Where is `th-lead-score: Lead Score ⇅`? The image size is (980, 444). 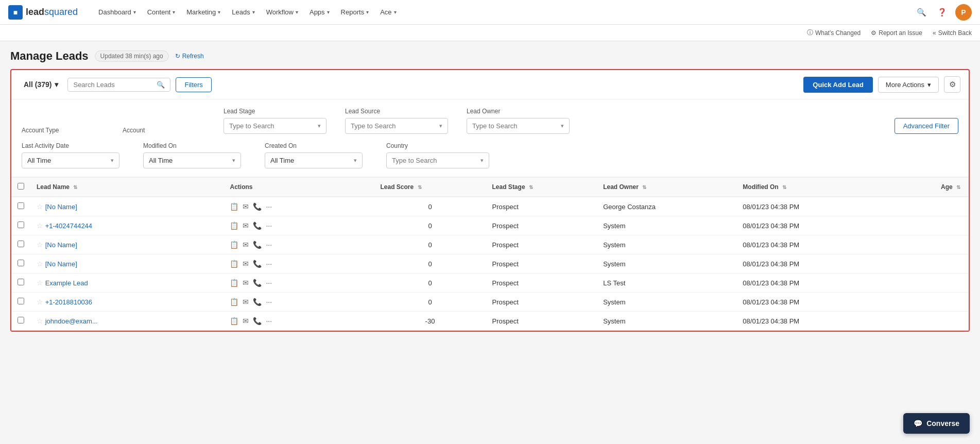 th-lead-score: Lead Score ⇅ is located at coordinates (431, 187).